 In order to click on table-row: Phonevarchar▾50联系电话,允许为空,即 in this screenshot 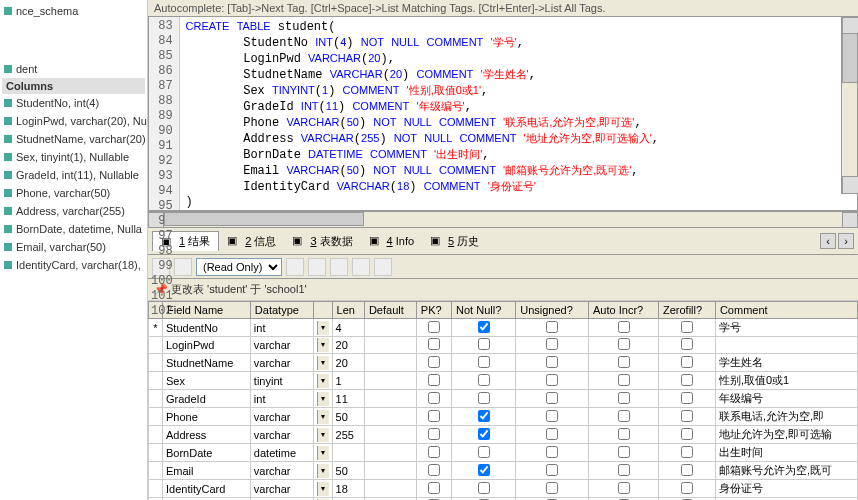, I will do `click(504, 417)`.